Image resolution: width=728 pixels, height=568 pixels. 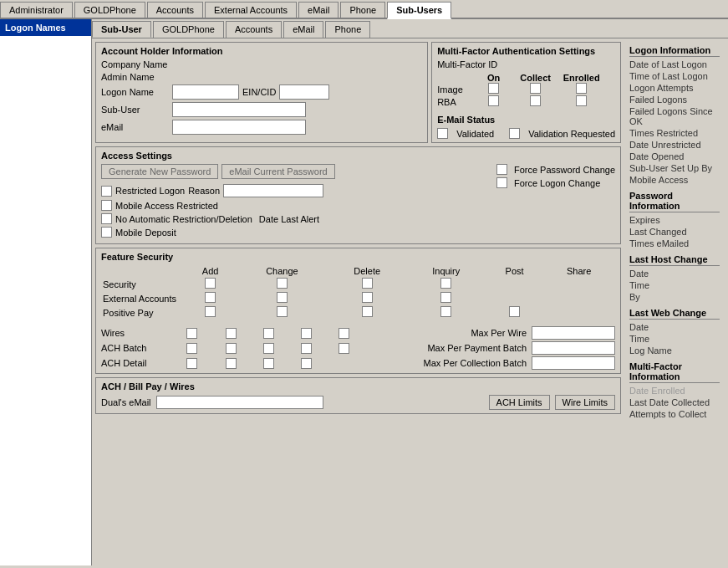 I want to click on ext-add-cell, so click(x=211, y=298).